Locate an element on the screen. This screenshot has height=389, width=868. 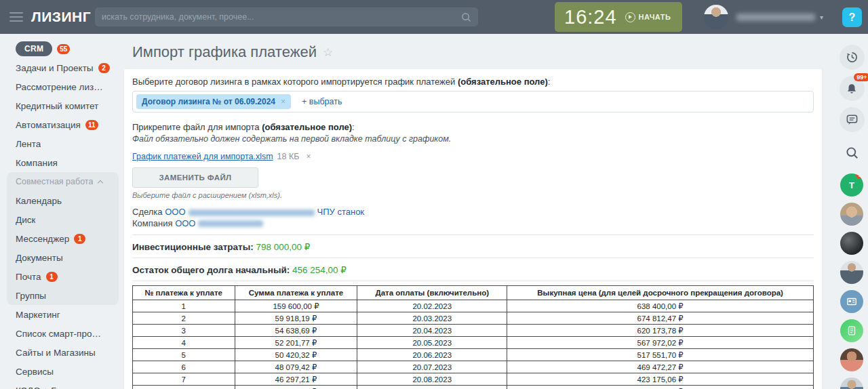
play-icon is located at coordinates (631, 18).